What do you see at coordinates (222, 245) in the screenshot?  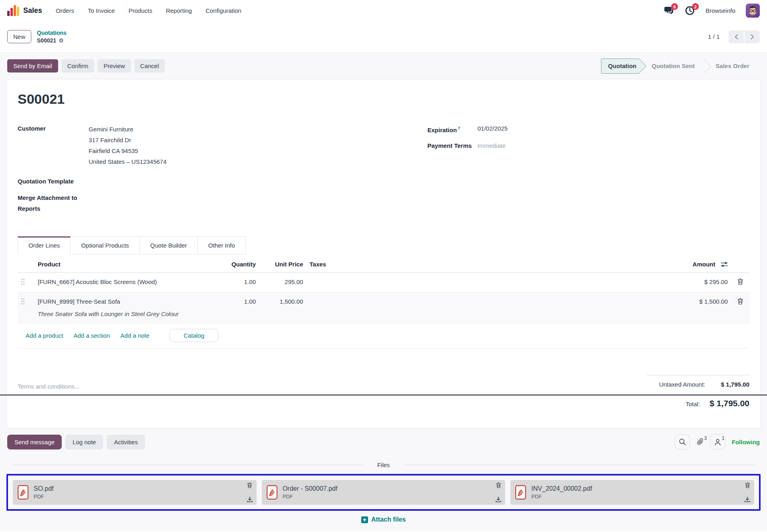 I see `tab-other-info: Other Info` at bounding box center [222, 245].